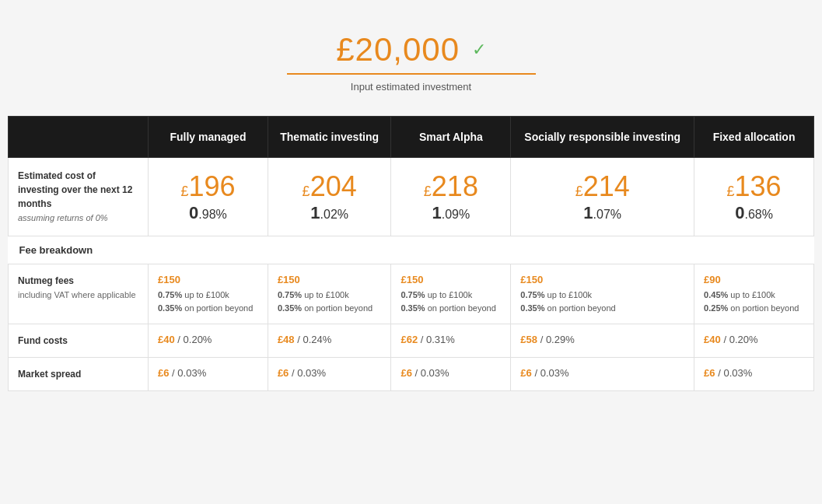 The image size is (822, 504). Describe the element at coordinates (330, 294) in the screenshot. I see `nutmeg-thematic: £150 0.75% up to £100k 0.35% on portion …` at that location.